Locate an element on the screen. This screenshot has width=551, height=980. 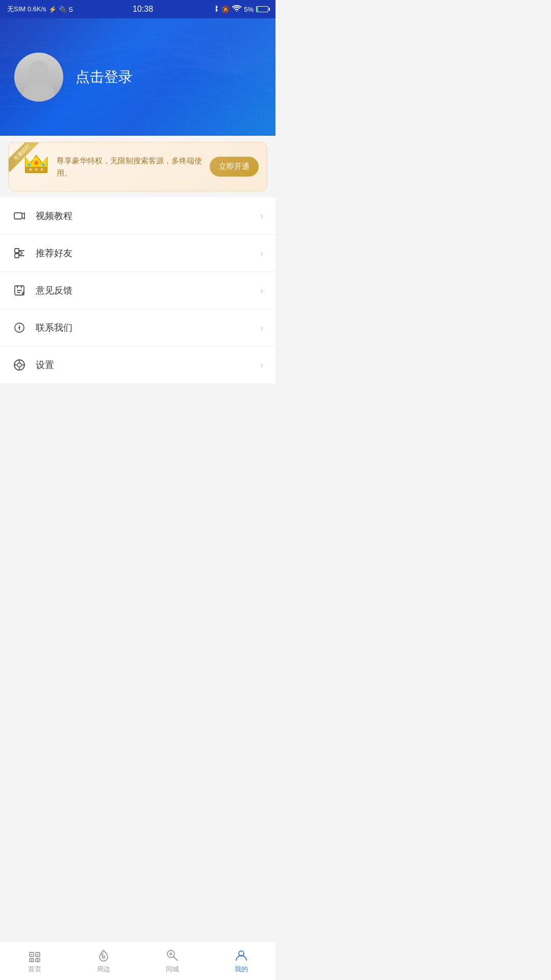
menu-label-feedback: 意见反馈 is located at coordinates (148, 290).